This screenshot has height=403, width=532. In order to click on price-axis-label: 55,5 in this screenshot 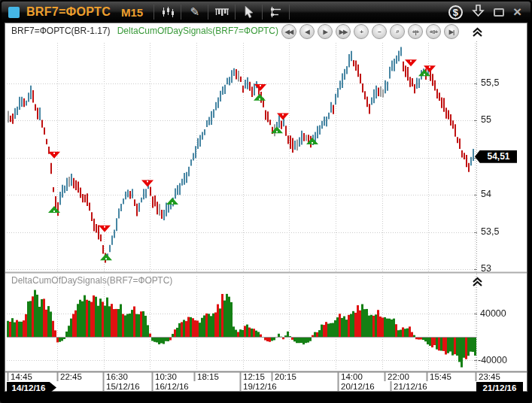, I will do `click(490, 83)`.